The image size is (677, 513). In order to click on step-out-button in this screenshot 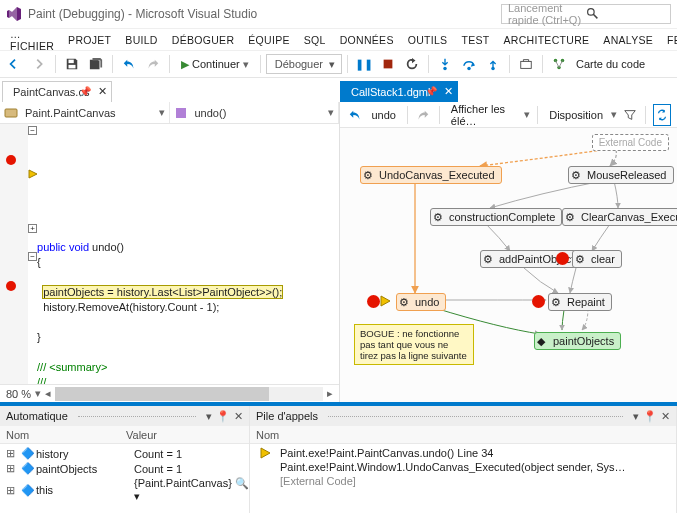, I will do `click(493, 64)`.